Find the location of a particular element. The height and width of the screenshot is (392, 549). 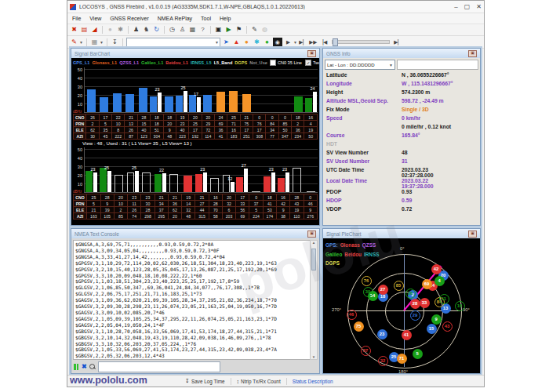

grid-select-icon: ▦ is located at coordinates (193, 30).